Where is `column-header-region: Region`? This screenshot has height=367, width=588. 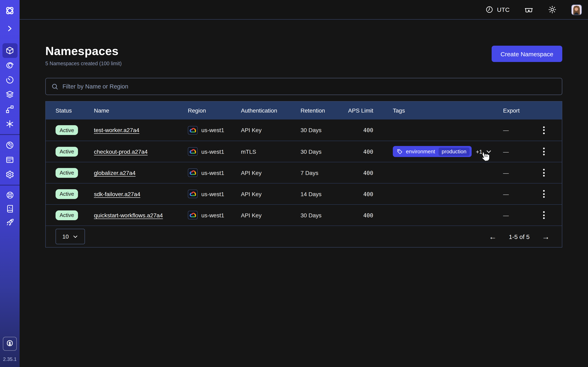 column-header-region: Region is located at coordinates (214, 111).